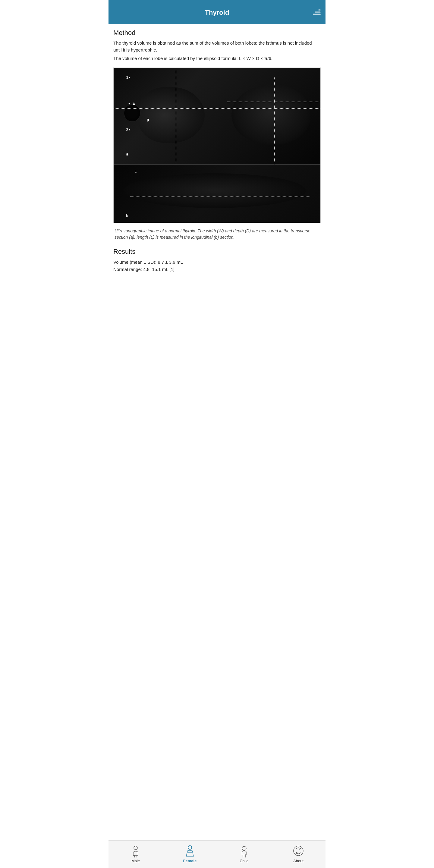 This screenshot has width=434, height=868. What do you see at coordinates (217, 46) in the screenshot?
I see `method-paragraph-1: The thyroid volume is obtained as the su…` at bounding box center [217, 46].